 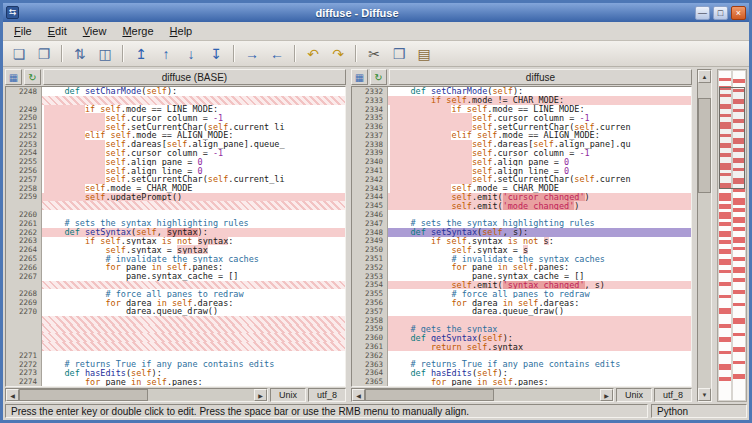 I want to click on realign-all-button: ⇅, so click(x=80, y=54).